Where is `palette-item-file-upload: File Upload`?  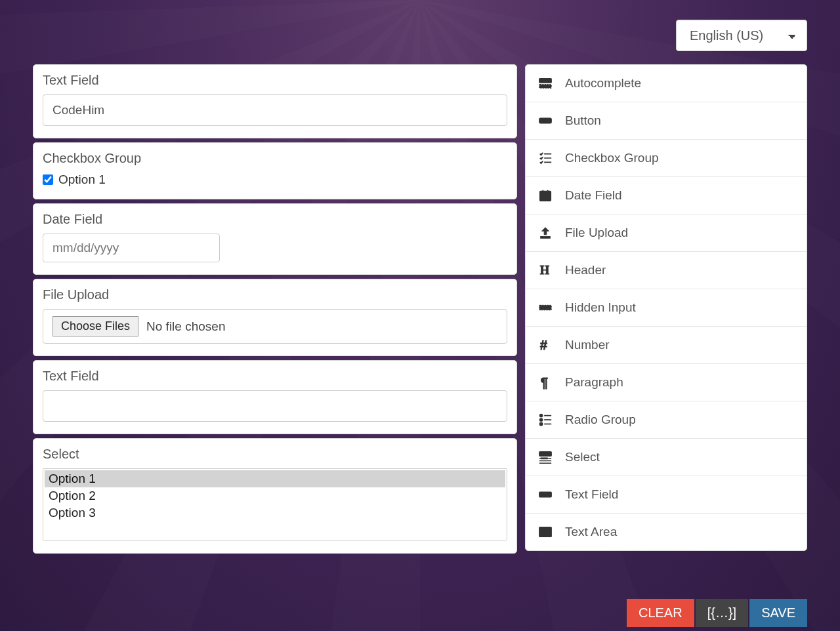 palette-item-file-upload: File Upload is located at coordinates (666, 234).